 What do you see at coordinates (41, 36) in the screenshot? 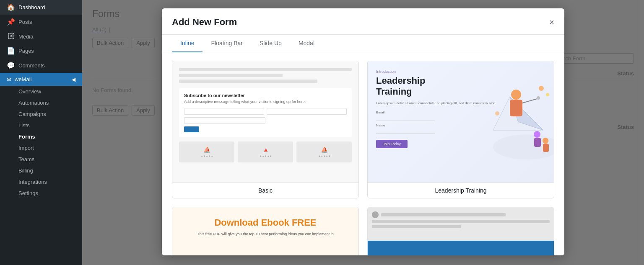
I see `sidebar-item-media: 🖼 Media` at bounding box center [41, 36].